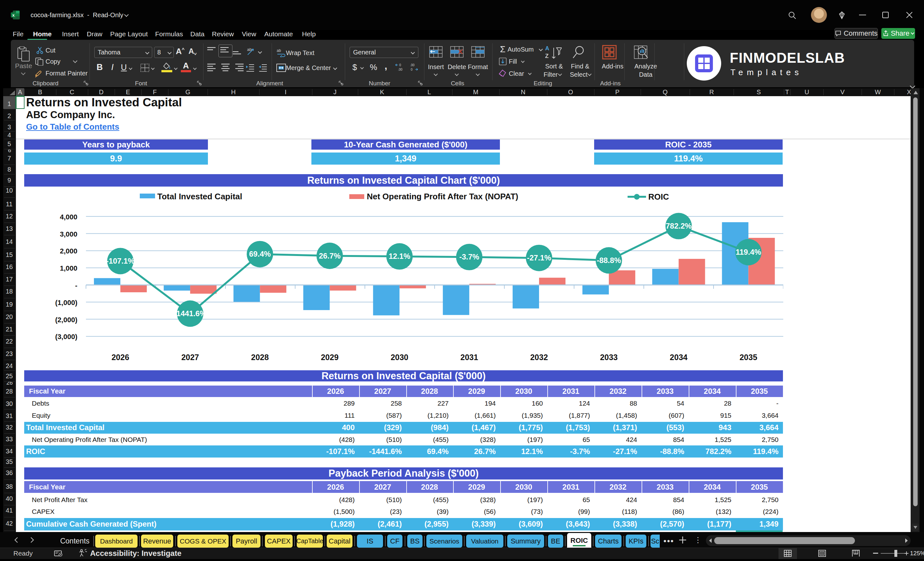 Image resolution: width=924 pixels, height=561 pixels. What do you see at coordinates (69, 268) in the screenshot?
I see `svg-text: 1,000` at bounding box center [69, 268].